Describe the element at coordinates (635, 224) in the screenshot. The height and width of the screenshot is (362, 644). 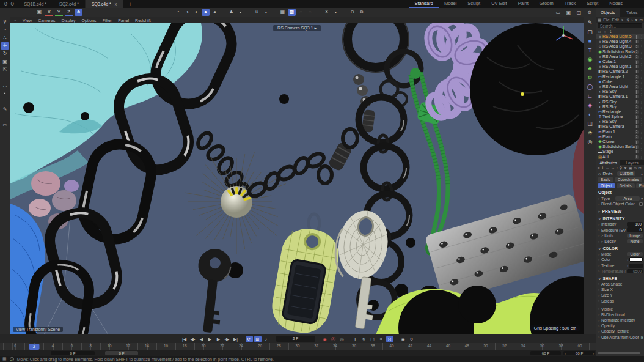
I see `attribute-value-field: 100` at that location.